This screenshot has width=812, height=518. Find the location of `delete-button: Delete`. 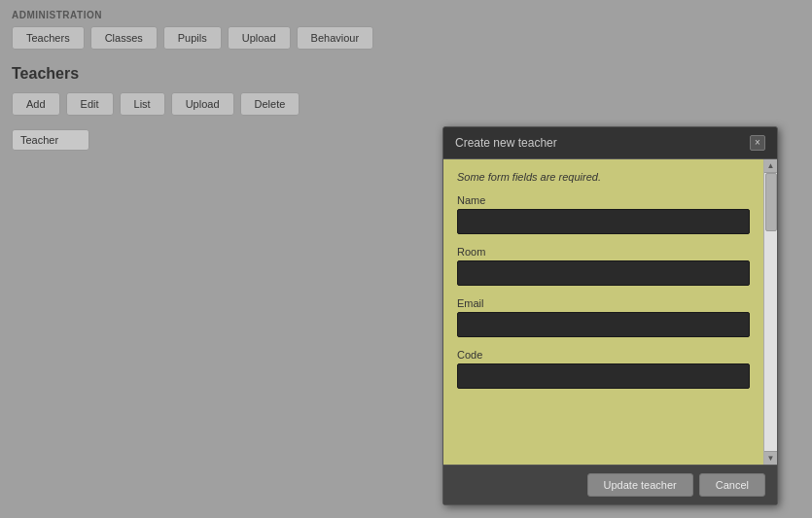

delete-button: Delete is located at coordinates (270, 104).